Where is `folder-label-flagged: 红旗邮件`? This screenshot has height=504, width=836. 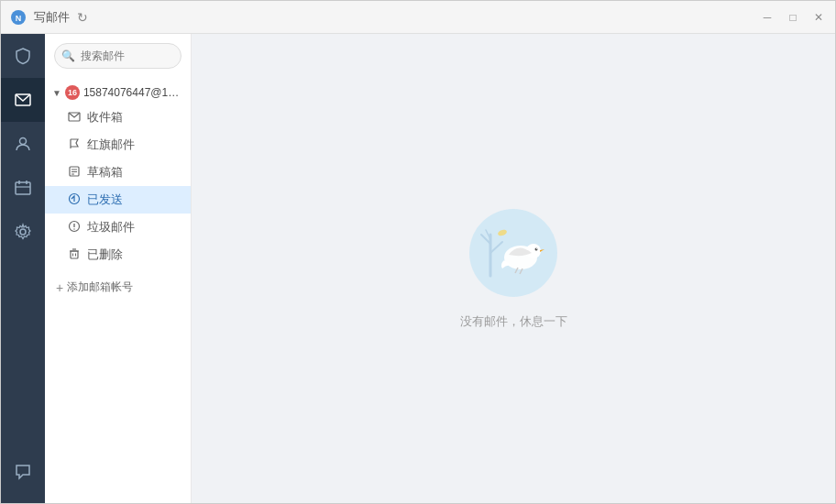
folder-label-flagged: 红旗邮件 is located at coordinates (136, 145).